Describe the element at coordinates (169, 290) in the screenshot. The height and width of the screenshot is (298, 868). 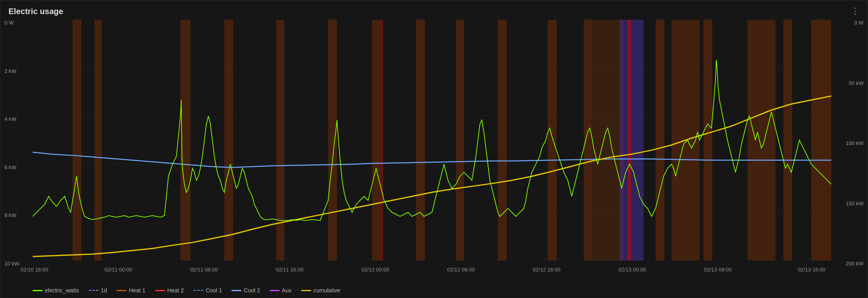
I see `legend-item-heat2: Heat 2` at that location.